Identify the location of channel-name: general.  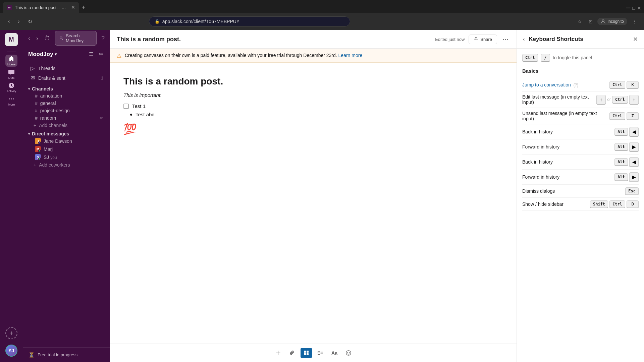
(72, 103).